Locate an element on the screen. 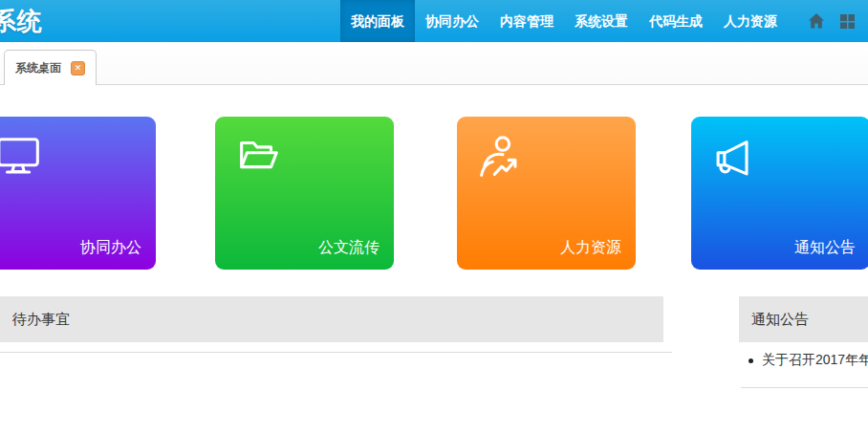  tab-label: 系统桌面 is located at coordinates (38, 69).